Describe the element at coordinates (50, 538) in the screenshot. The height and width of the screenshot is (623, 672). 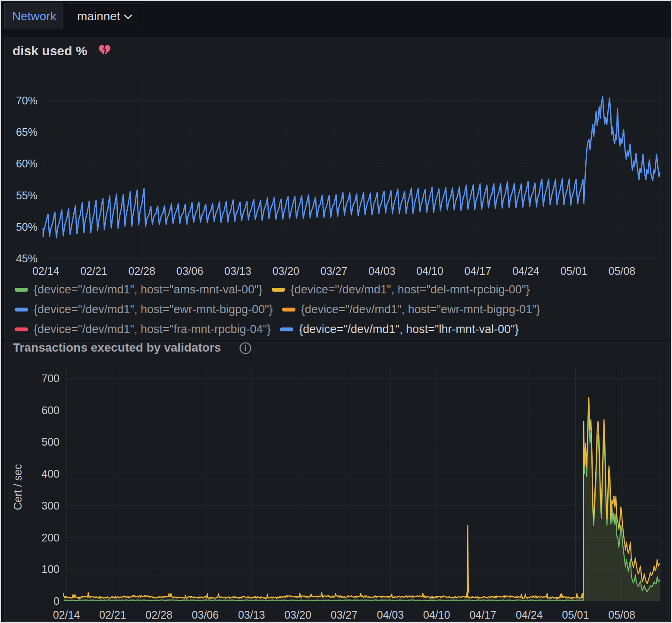
I see `svg-text: 200` at that location.